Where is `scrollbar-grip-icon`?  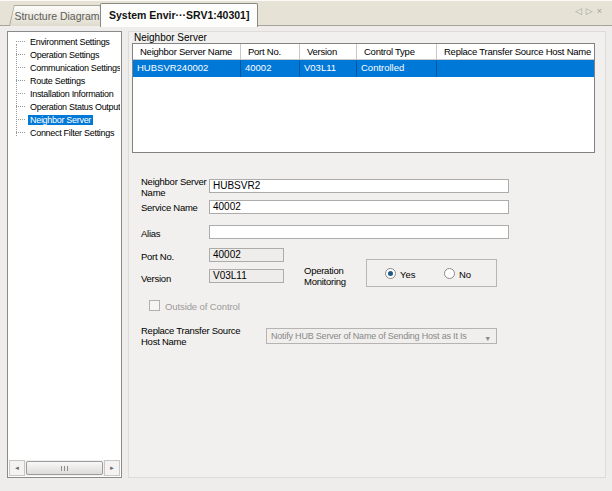
scrollbar-grip-icon is located at coordinates (64, 468).